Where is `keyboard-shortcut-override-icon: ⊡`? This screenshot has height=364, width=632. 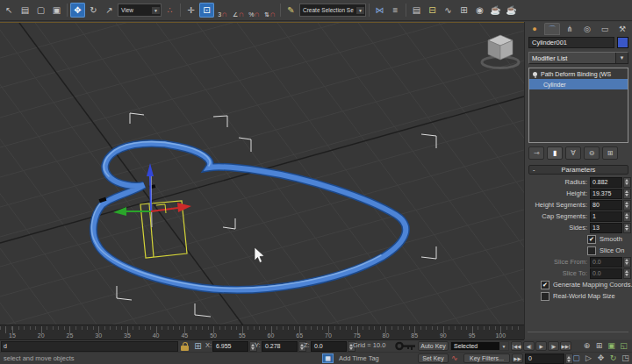
keyboard-shortcut-override-icon: ⊡ is located at coordinates (207, 11).